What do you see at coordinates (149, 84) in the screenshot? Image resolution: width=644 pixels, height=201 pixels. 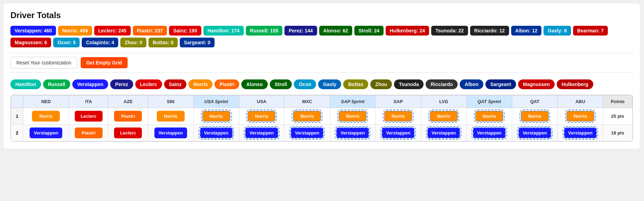 I see `driver-pill: Leclerc` at bounding box center [149, 84].